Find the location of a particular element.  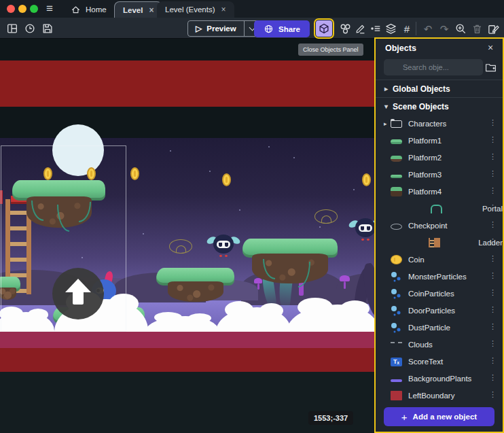

panels-layout-button is located at coordinates (12, 29).